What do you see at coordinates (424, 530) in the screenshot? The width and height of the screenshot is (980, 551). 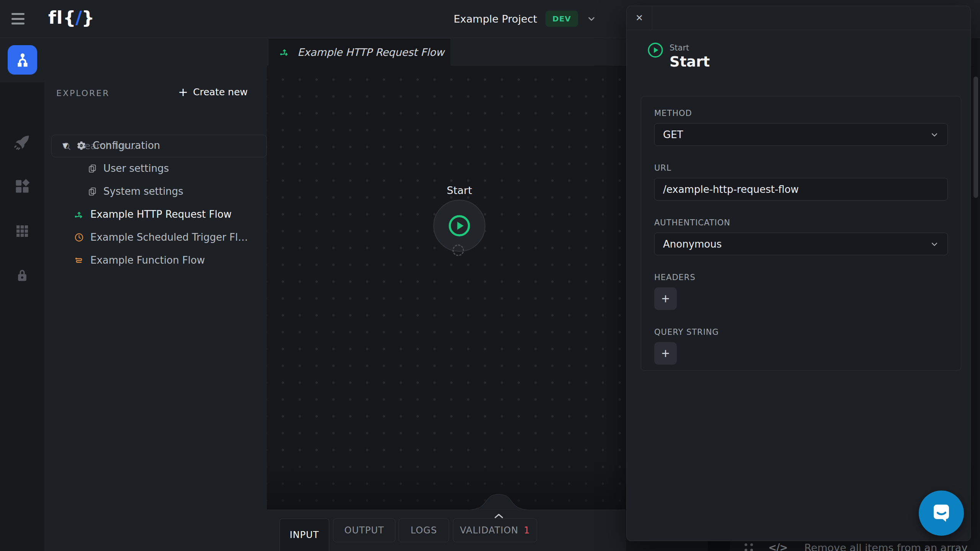 I see `tab-logs: LOGS` at bounding box center [424, 530].